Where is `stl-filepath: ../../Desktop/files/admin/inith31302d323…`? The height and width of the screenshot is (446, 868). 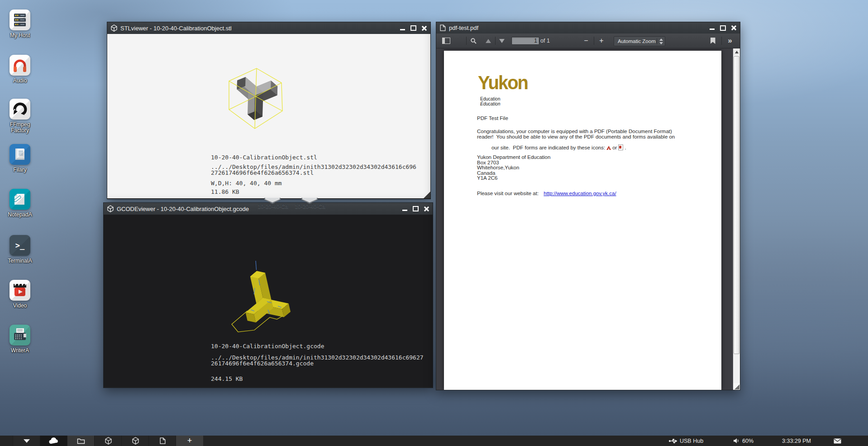
stl-filepath: ../../Desktop/files/admin/inith31302d323… is located at coordinates (315, 170).